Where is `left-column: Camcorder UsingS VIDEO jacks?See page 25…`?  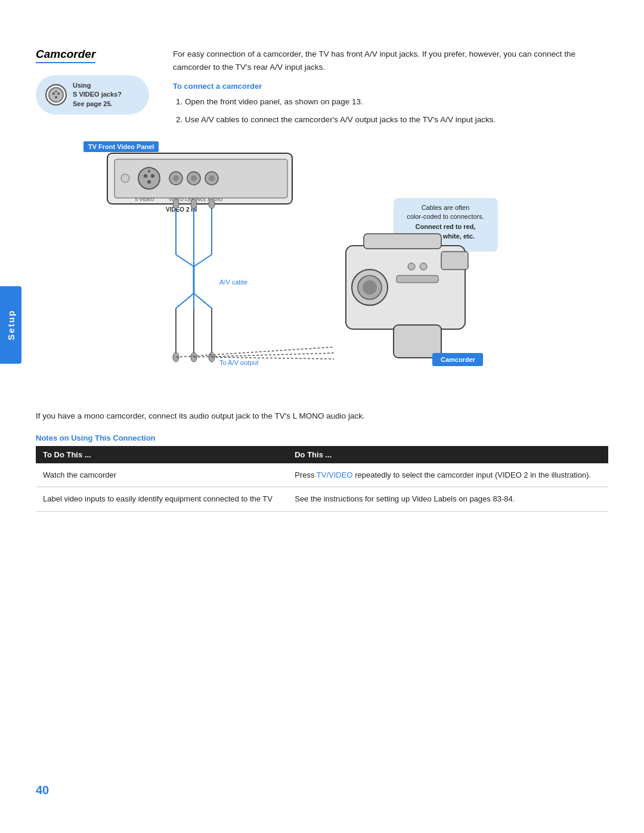
left-column: Camcorder UsingS VIDEO jacks?See page 25… is located at coordinates (95, 81).